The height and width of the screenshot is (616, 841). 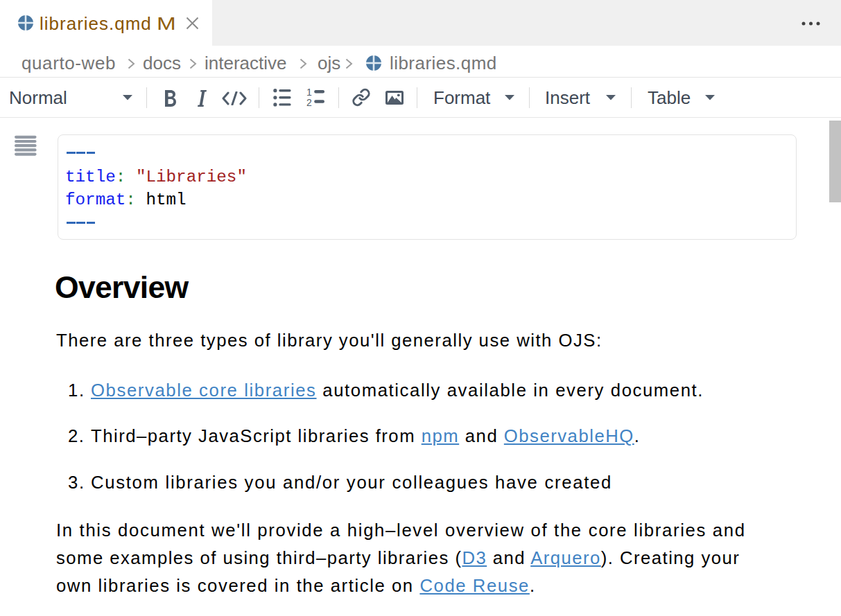 What do you see at coordinates (309, 103) in the screenshot?
I see `svg-text: 2` at bounding box center [309, 103].